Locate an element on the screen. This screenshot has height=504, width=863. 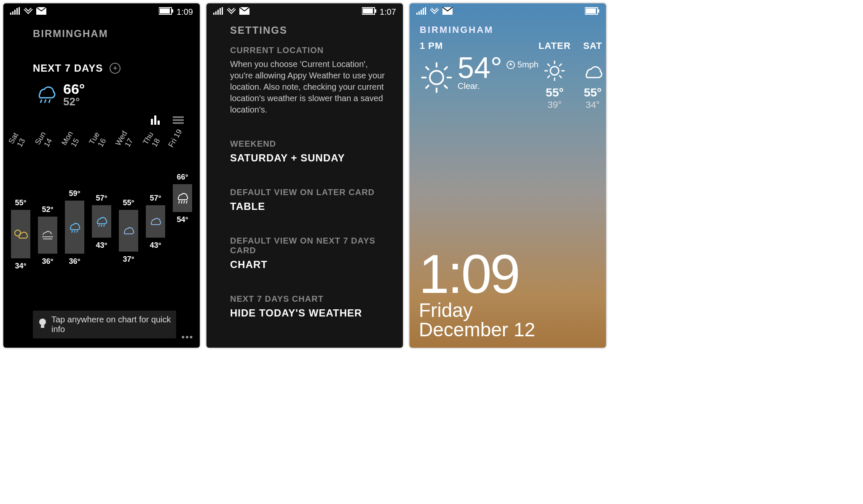
day-label: Sat 13 is located at coordinates (21, 142).